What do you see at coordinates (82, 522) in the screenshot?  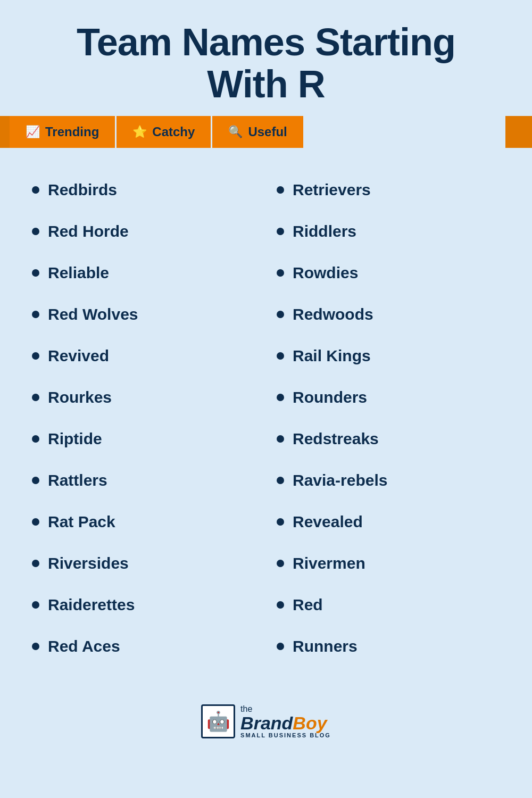 I see `item-text: Rat Pack` at bounding box center [82, 522].